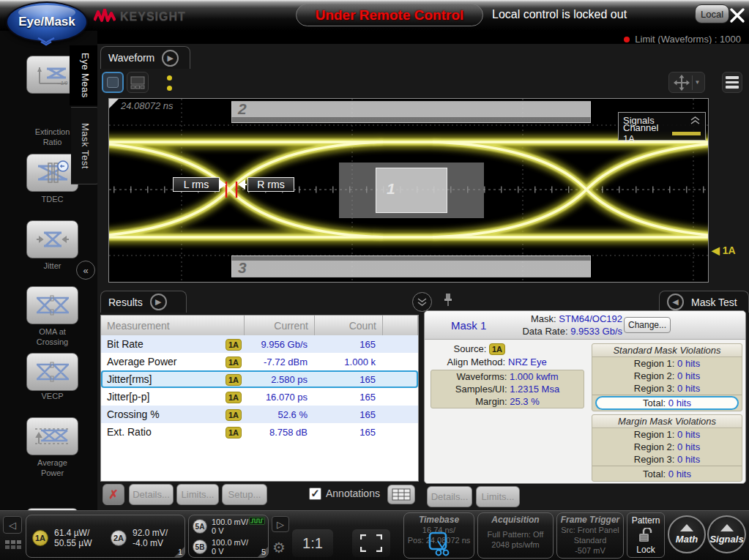 The width and height of the screenshot is (749, 560). Describe the element at coordinates (46, 42) in the screenshot. I see `mode-chevron-icon` at that location.